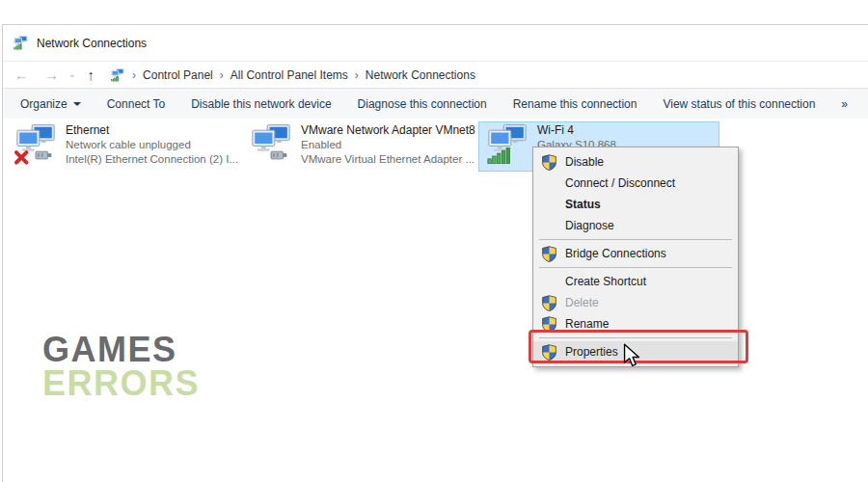 The height and width of the screenshot is (482, 868). I want to click on connection-item-ethernet: Ethernet Network cable unplugged Intel(R…, so click(129, 147).